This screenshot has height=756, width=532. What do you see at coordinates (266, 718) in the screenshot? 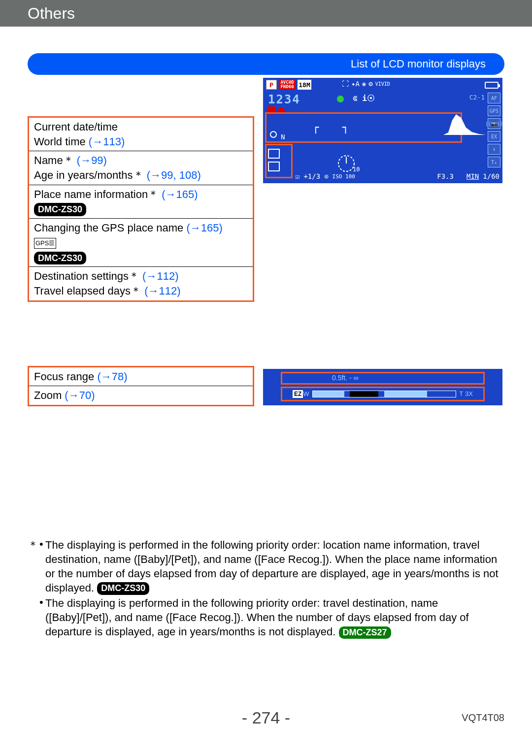
I see `page-number: - 274 -` at bounding box center [266, 718].